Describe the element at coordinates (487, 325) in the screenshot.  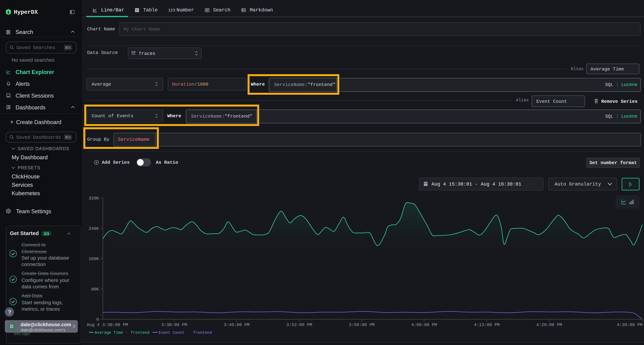
I see `svg-text: 4:13:00 PM` at that location.